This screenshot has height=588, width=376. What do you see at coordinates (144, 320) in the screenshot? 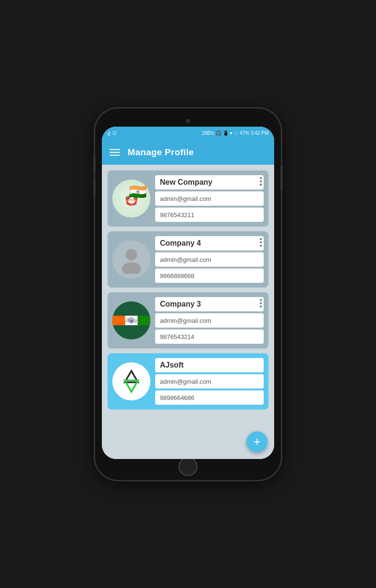
I see `flag-stripe-green` at bounding box center [144, 320].